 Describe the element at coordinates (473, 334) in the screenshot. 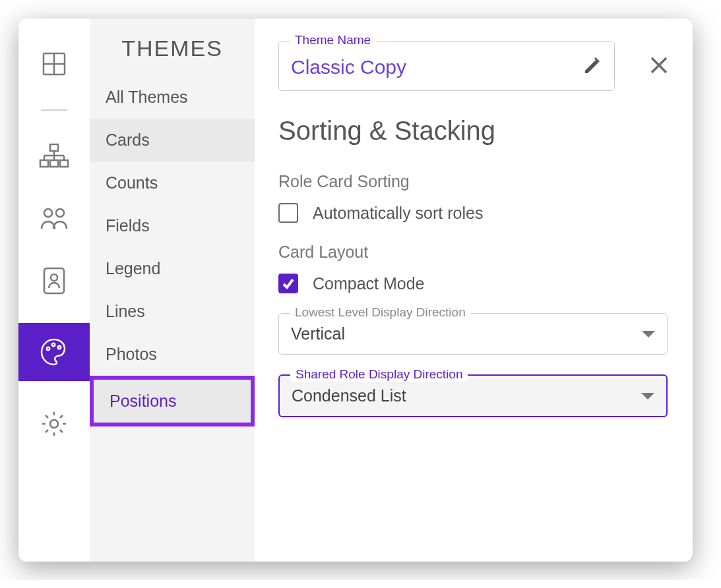

I see `lowest-level-select: Lowest Level Display Direction Vertical` at that location.